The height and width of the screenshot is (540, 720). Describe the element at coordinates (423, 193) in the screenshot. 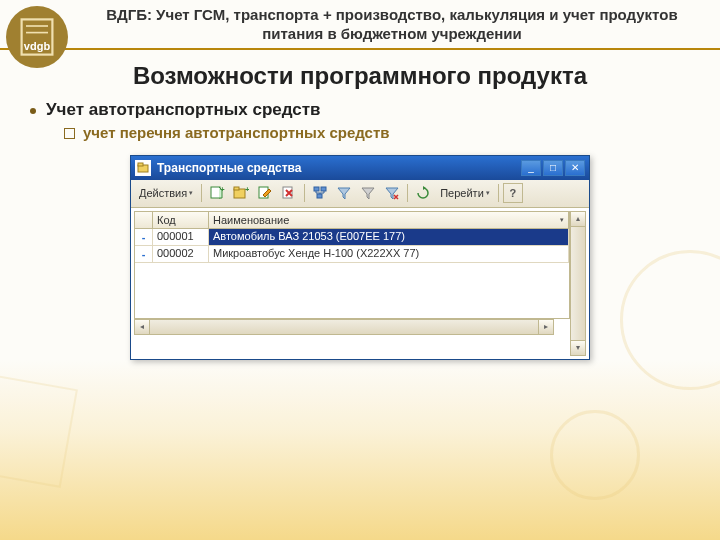

I see `refresh-icon` at that location.